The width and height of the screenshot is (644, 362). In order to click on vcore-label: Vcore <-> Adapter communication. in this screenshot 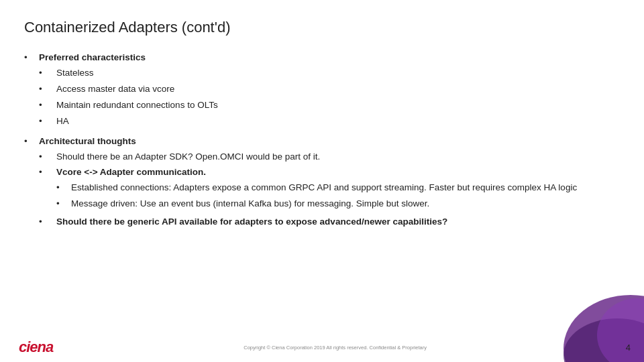, I will do `click(131, 172)`.